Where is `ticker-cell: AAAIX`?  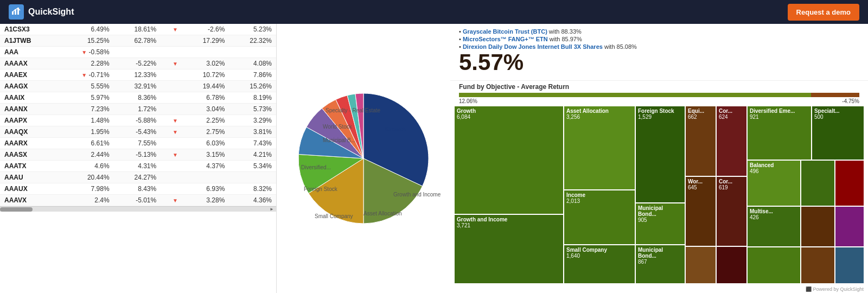 ticker-cell: AAAIX is located at coordinates (29, 98).